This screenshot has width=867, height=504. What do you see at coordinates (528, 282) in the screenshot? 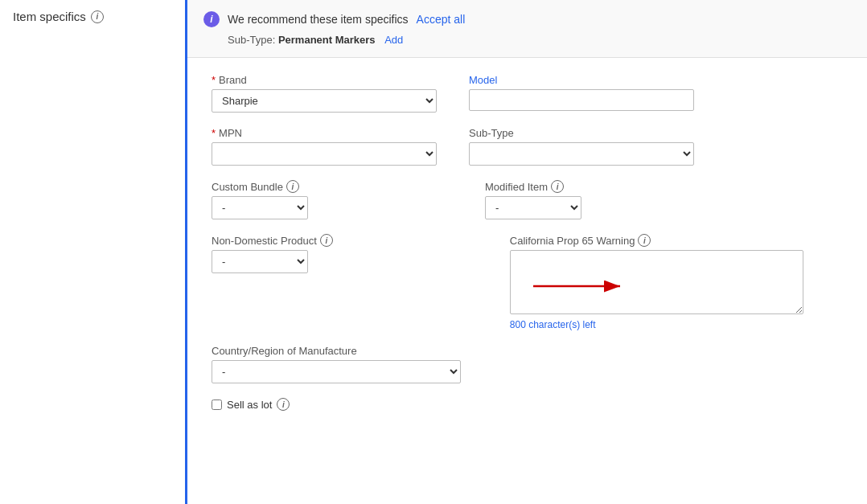
I see `nondomestic-california-row: Non-Domestic Product i - Yes No` at bounding box center [528, 282].